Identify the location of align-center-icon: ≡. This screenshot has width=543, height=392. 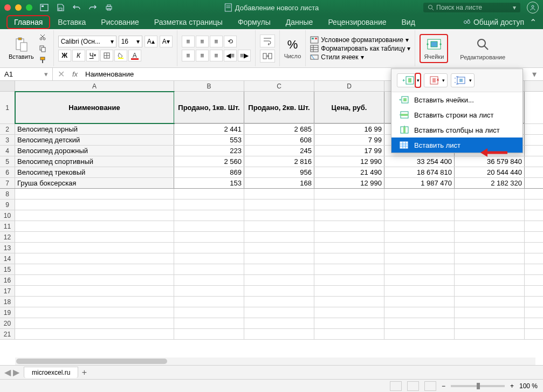
(202, 56).